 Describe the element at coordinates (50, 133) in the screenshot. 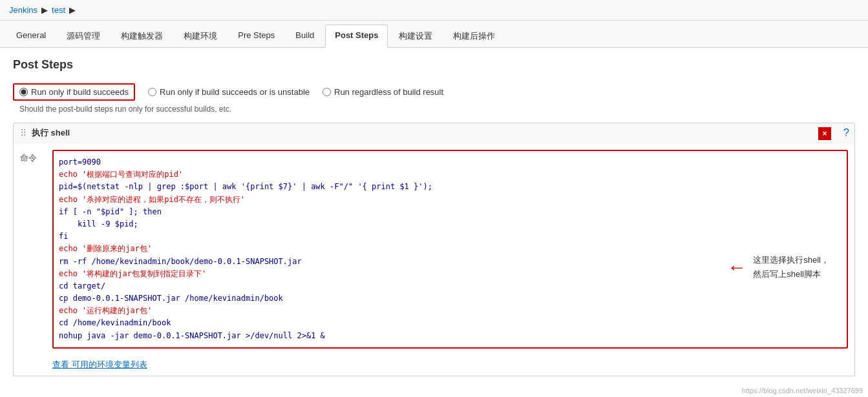

I see `shell-block-title: 执行 shell` at that location.